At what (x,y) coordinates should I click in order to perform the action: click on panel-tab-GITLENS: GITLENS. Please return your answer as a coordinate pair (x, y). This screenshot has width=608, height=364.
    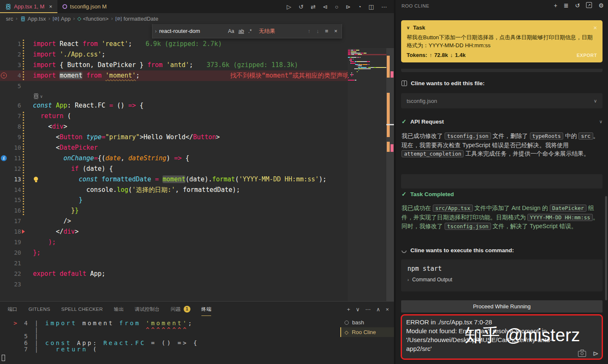
    Looking at the image, I should click on (40, 309).